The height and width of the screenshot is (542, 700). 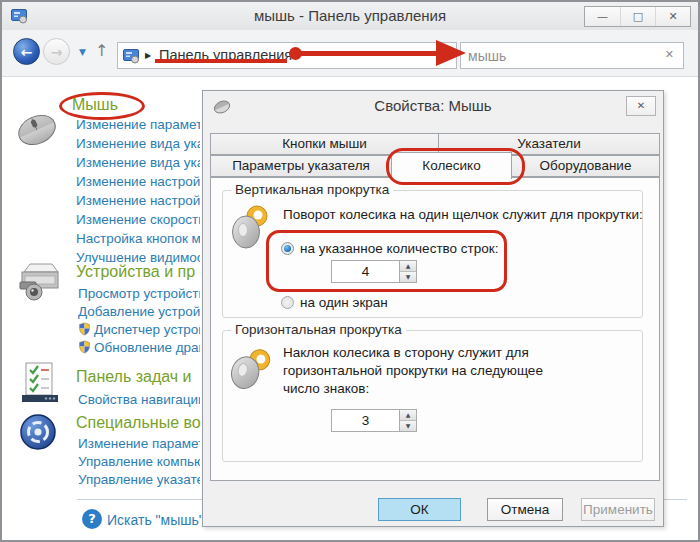 I want to click on dialog-title: Свойства: Мышь, so click(x=433, y=106).